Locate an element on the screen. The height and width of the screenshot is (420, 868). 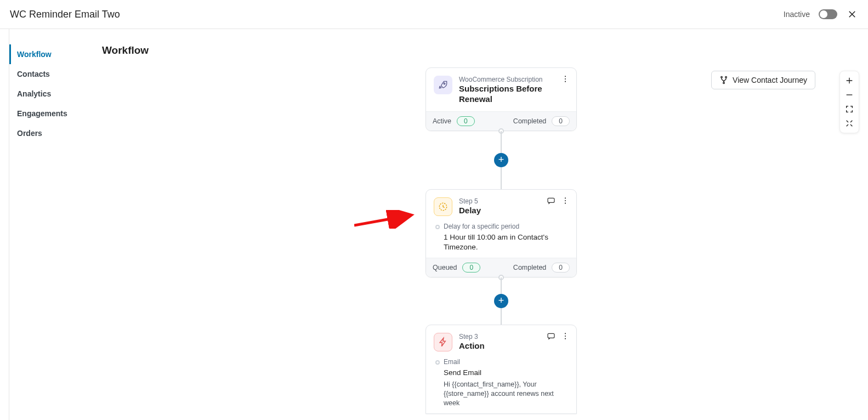
delay-title: Delay is located at coordinates (514, 211).